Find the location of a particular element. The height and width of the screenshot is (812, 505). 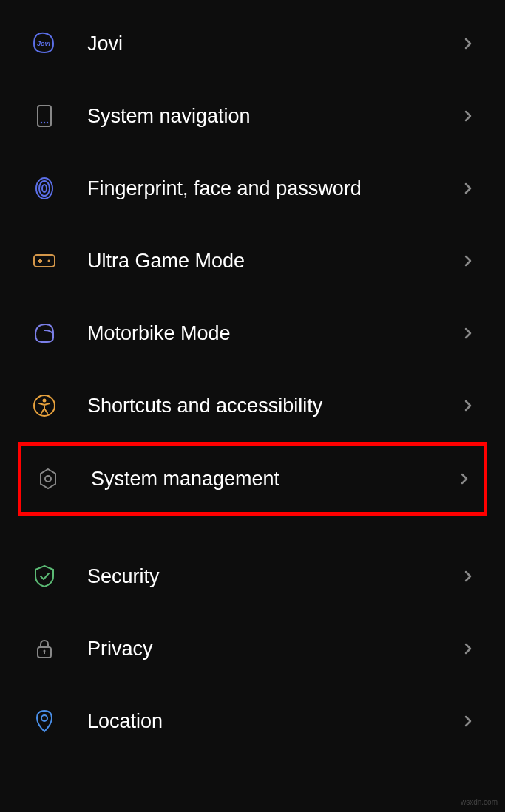

settings-item-label: Location is located at coordinates (274, 721).